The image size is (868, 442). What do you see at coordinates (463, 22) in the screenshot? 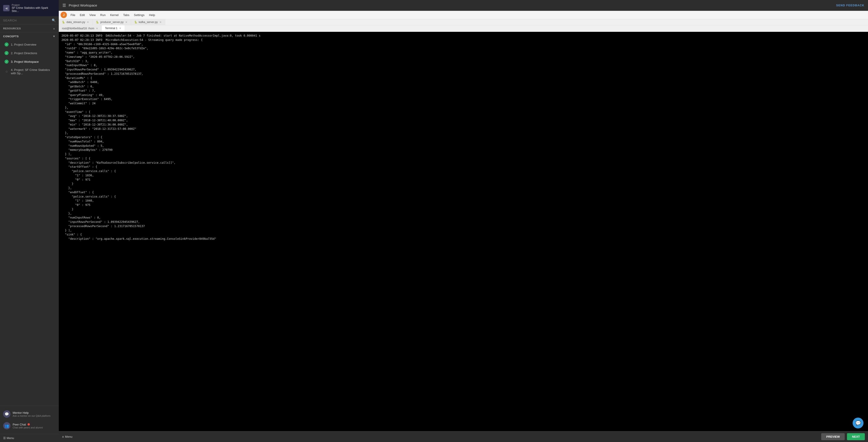
I see `file-tabs-row1: 🐍 data_stream.py × 🐍 producer_server.py …` at bounding box center [463, 22].